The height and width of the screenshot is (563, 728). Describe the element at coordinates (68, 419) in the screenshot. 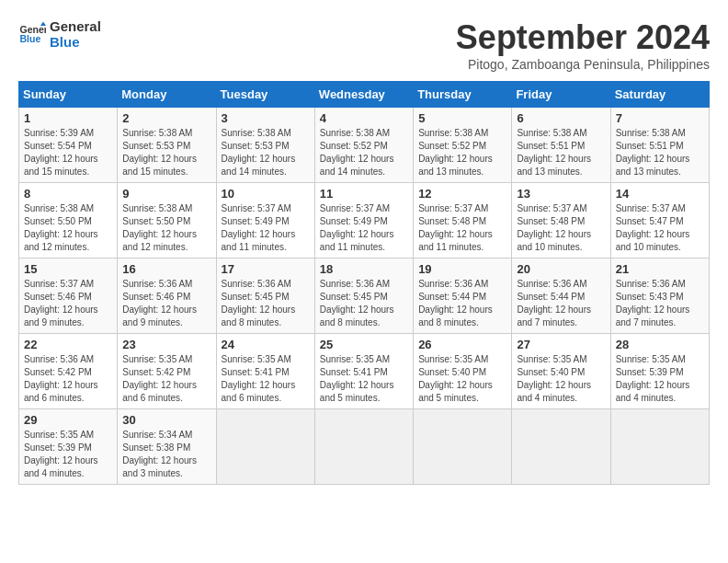

I see `day-number: 29` at that location.